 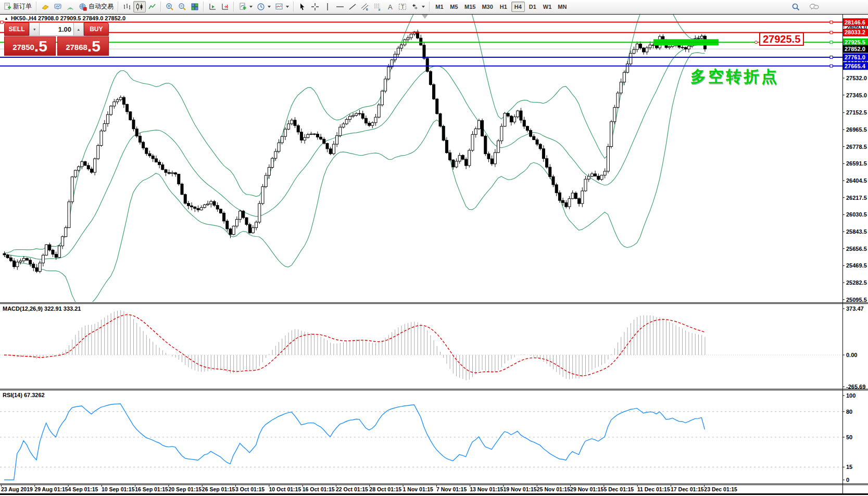 I want to click on chart-shift-button, so click(x=225, y=7).